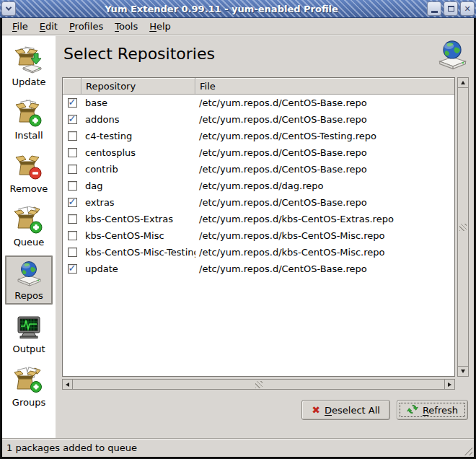  Describe the element at coordinates (258, 253) in the screenshot. I see `table-row: kbs-CentOS-Misc-Testing /etc/yum.repos.d…` at that location.